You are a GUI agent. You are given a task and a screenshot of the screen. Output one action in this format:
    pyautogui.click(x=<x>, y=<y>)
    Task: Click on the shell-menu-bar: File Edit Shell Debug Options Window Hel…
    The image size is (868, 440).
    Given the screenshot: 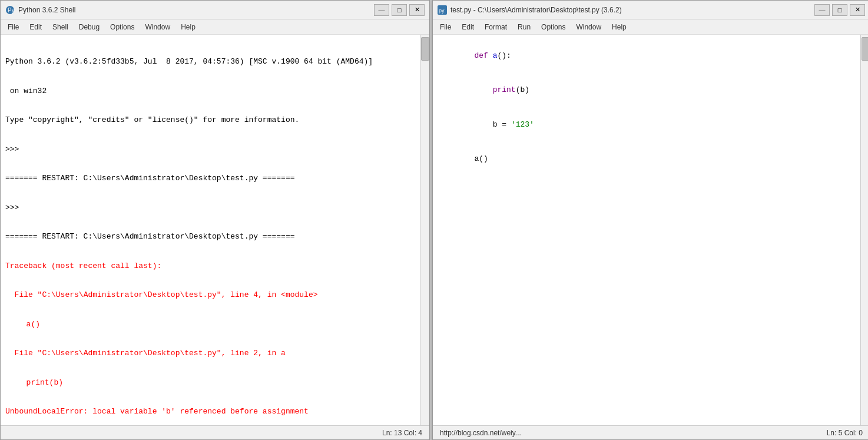 What is the action you would take?
    pyautogui.click(x=215, y=27)
    